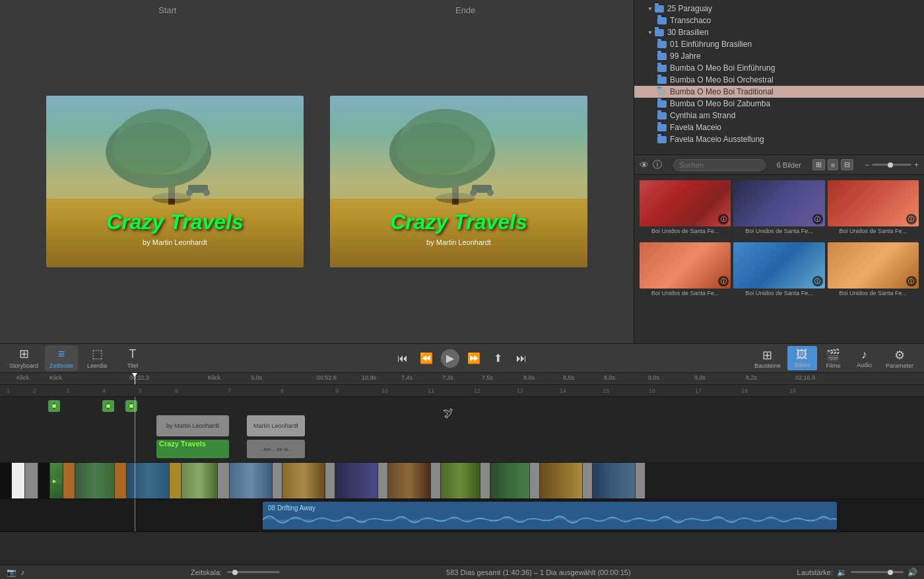 The image size is (924, 579). What do you see at coordinates (650, 33) in the screenshot?
I see `triangle-icon: ▼` at bounding box center [650, 33].